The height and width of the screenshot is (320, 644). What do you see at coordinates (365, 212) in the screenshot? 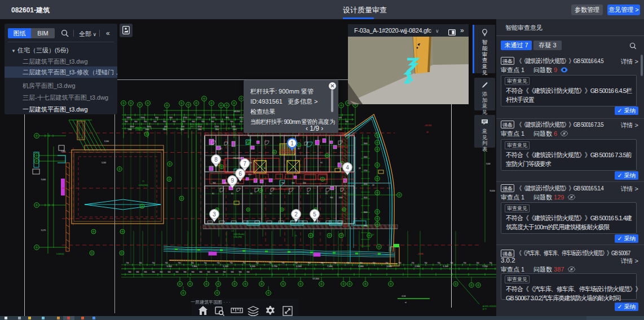
I see `svg-text: 2600` at bounding box center [365, 212].